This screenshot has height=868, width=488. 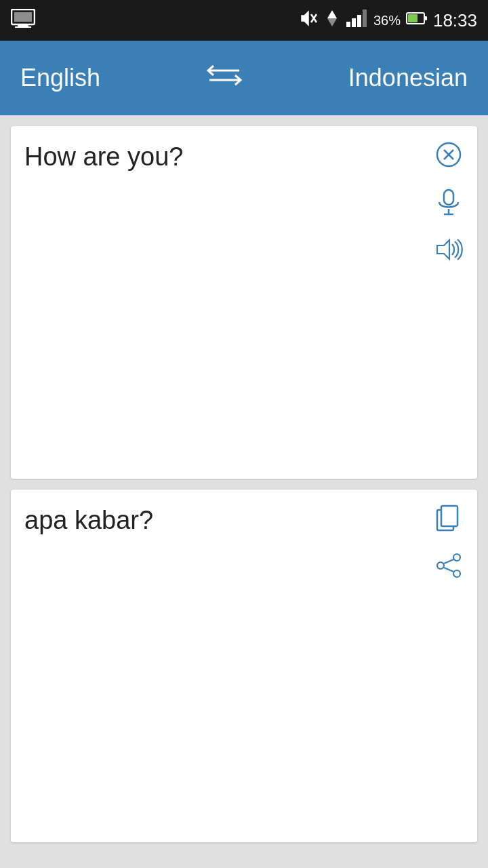 What do you see at coordinates (449, 250) in the screenshot?
I see `speaker-button` at bounding box center [449, 250].